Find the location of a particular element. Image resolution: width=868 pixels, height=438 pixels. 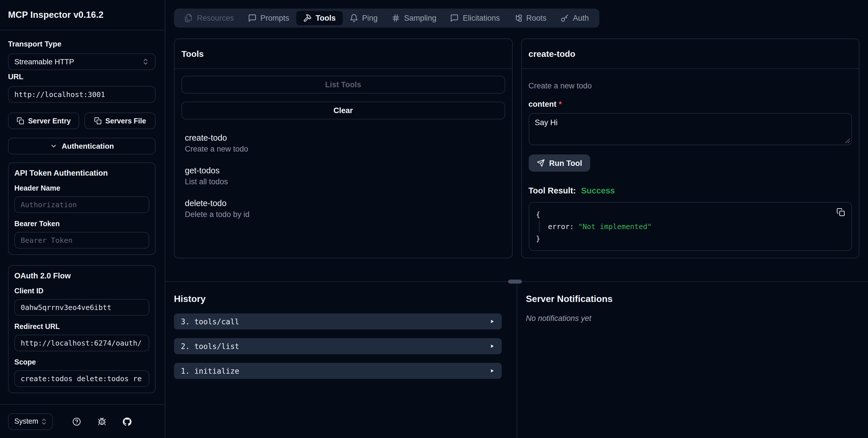

content-label-text: content is located at coordinates (542, 104).